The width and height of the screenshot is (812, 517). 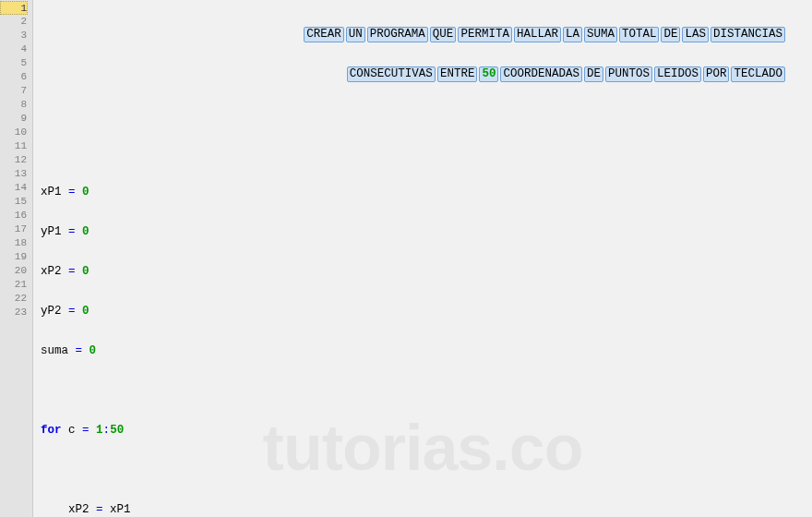 I want to click on highlight-token: HALLAR, so click(x=537, y=35).